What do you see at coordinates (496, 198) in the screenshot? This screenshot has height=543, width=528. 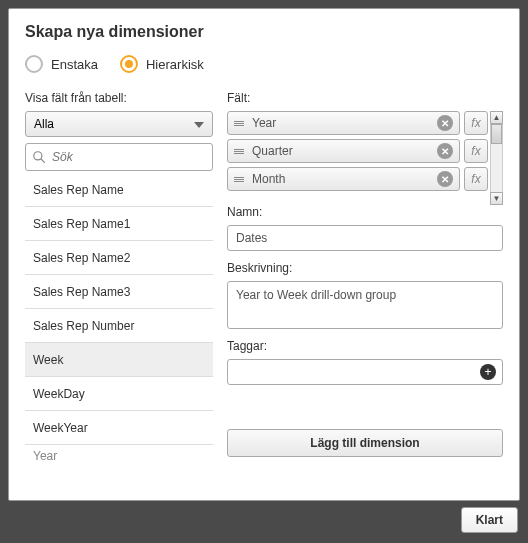 I see `scroll-down-icon: ▼` at bounding box center [496, 198].